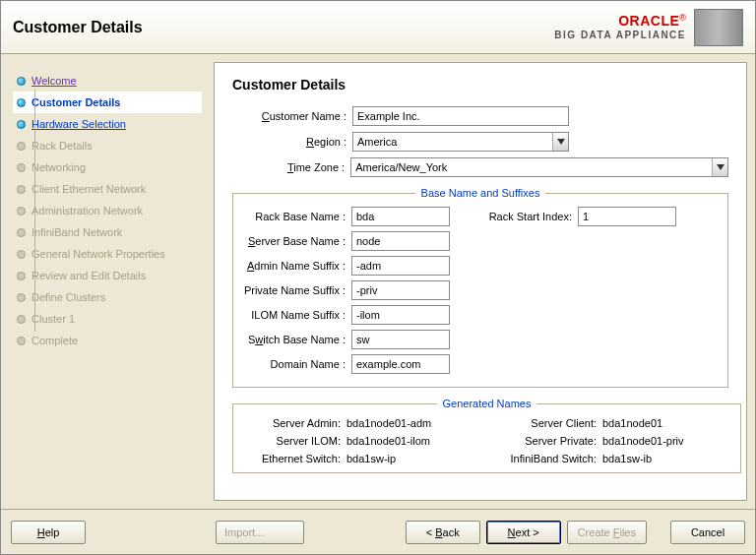 Image resolution: width=756 pixels, height=555 pixels. I want to click on wizard-step-8: General Network Properties, so click(107, 254).